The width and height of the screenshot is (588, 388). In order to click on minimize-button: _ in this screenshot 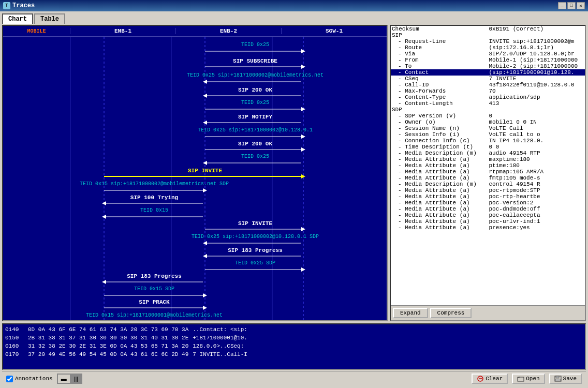, I will do `click(562, 6)`.